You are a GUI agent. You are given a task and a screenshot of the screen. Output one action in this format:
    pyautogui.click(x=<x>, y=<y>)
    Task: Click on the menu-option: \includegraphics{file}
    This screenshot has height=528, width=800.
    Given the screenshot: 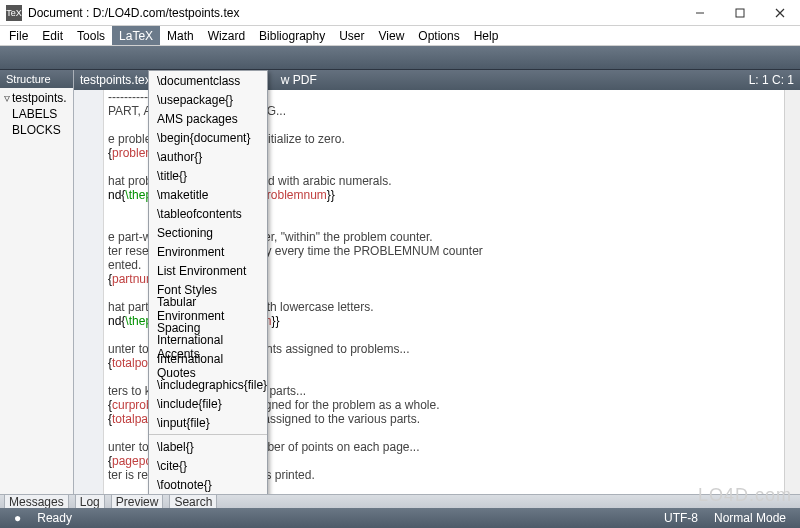 What is the action you would take?
    pyautogui.click(x=208, y=384)
    